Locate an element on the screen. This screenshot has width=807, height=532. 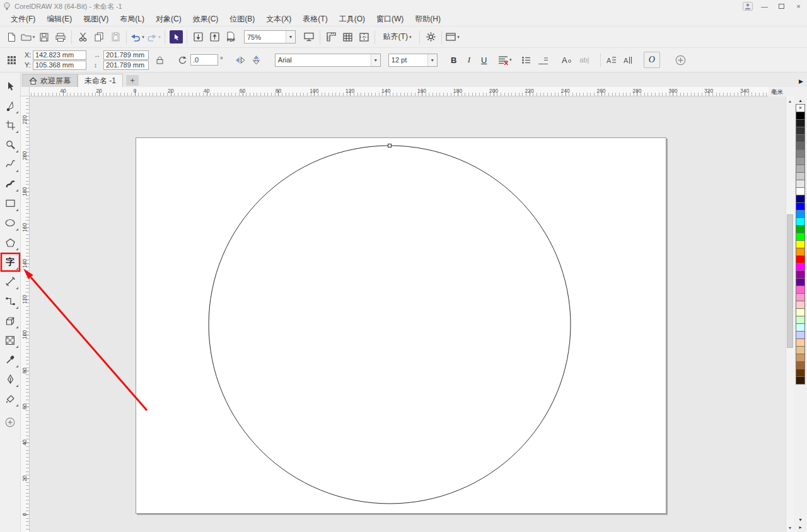
menu-effects: 效果(C) is located at coordinates (206, 19).